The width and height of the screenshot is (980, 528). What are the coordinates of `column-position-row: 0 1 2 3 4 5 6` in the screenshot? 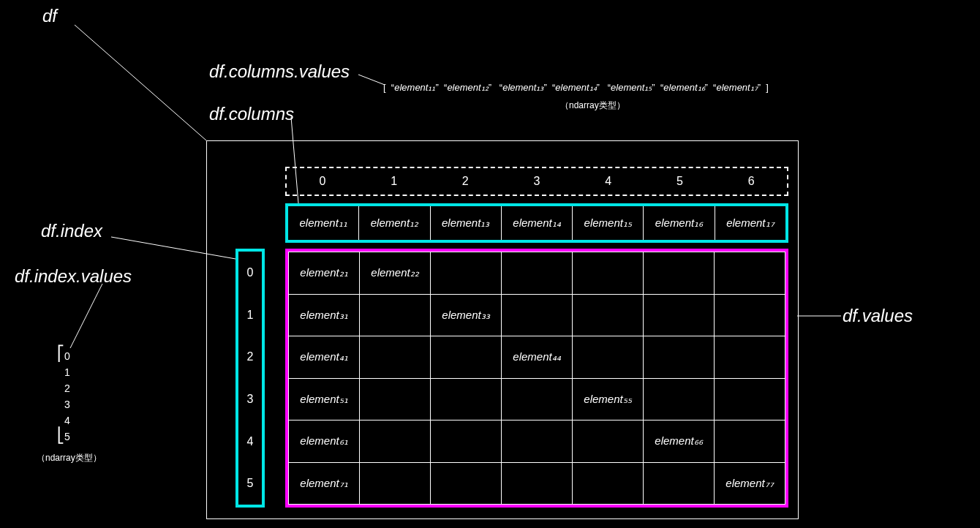 It's located at (537, 181).